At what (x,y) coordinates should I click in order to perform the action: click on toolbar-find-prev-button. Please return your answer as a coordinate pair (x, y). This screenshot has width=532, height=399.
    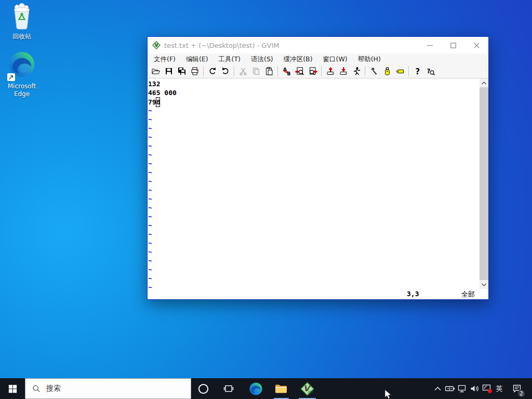
    Looking at the image, I should click on (313, 71).